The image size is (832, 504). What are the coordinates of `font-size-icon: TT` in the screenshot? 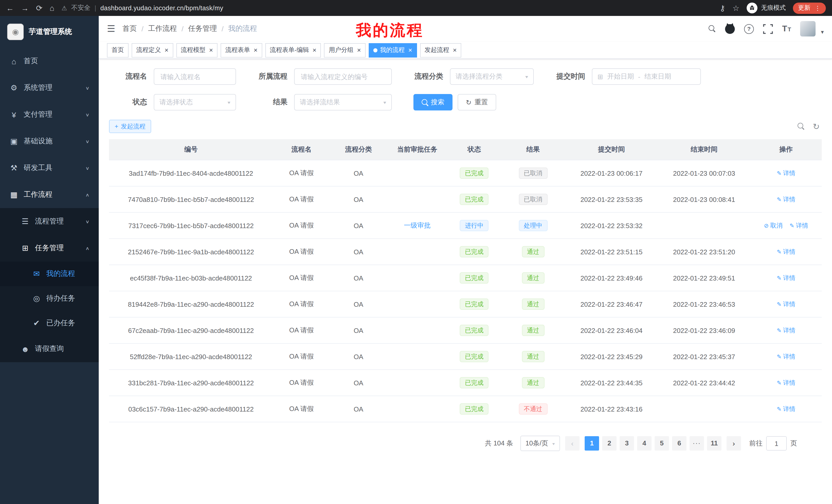 It's located at (787, 29).